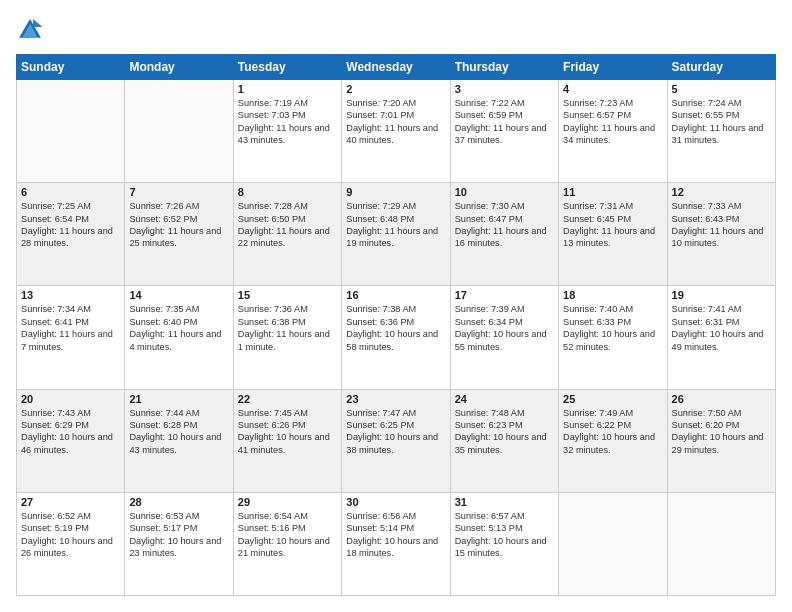  I want to click on sunset-text: Sunset: 6:22 PM, so click(597, 425).